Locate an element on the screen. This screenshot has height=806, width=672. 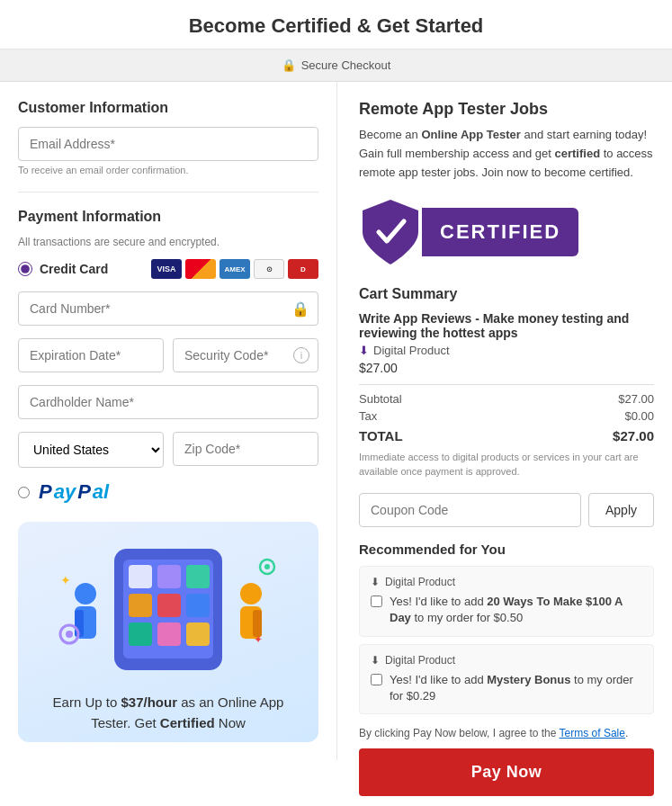
credit-card-label: Credit Card is located at coordinates (74, 269).